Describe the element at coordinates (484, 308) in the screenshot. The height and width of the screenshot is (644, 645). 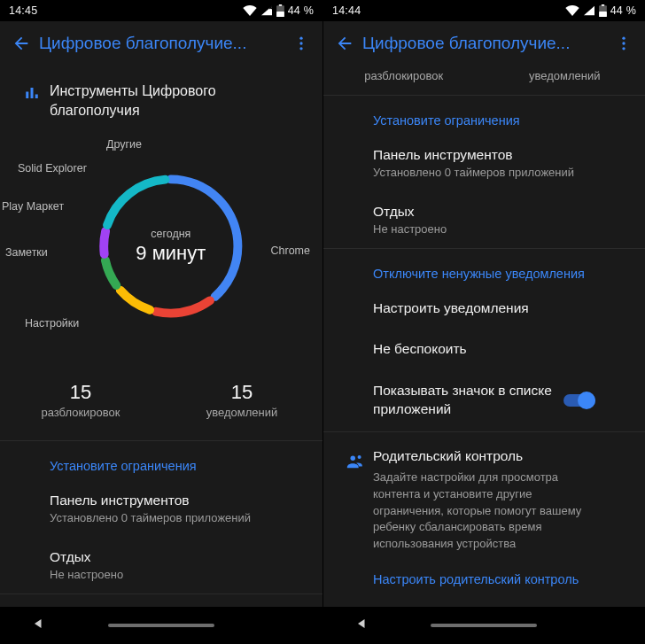
I see `item-manage-notifications-title: Настроить уведомления` at that location.